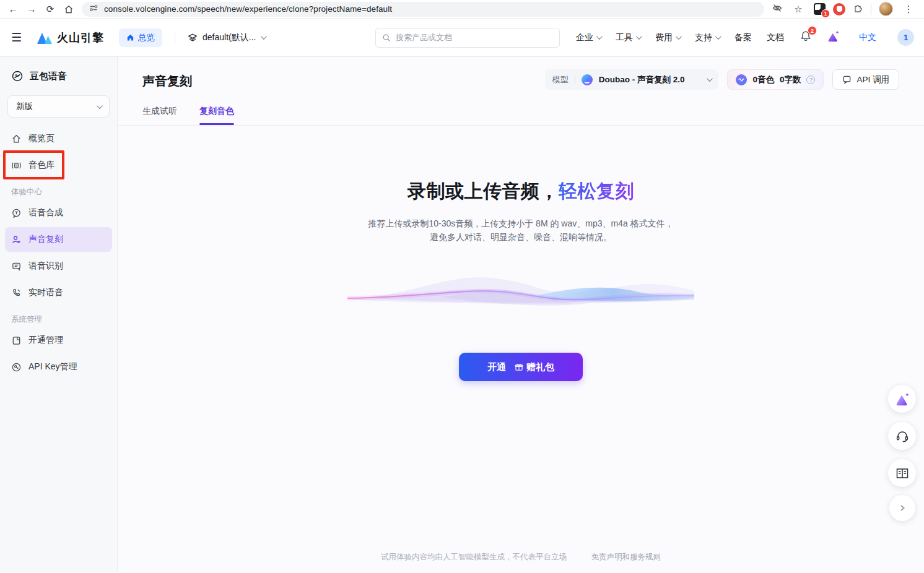 Image resolution: width=924 pixels, height=573 pixels. I want to click on home-icon, so click(16, 139).